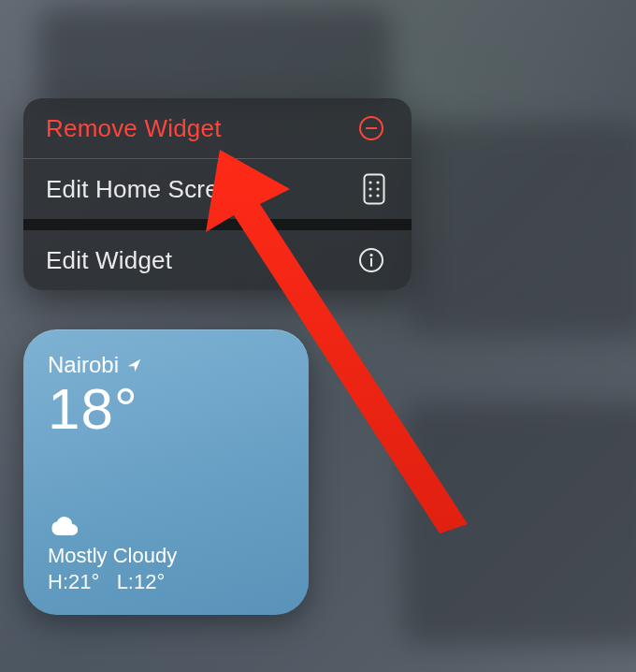 The height and width of the screenshot is (672, 636). I want to click on widget-high: 21°, so click(84, 582).